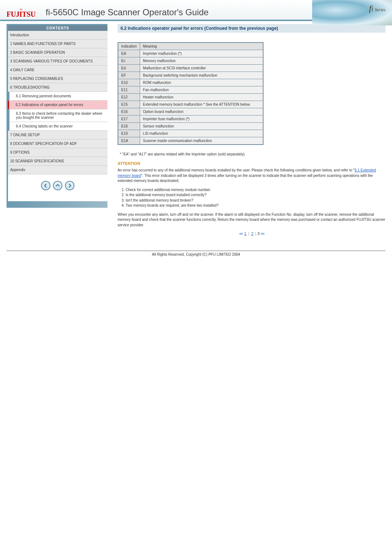  Describe the element at coordinates (21, 14) in the screenshot. I see `brand-logo-text: FUJITSU` at that location.